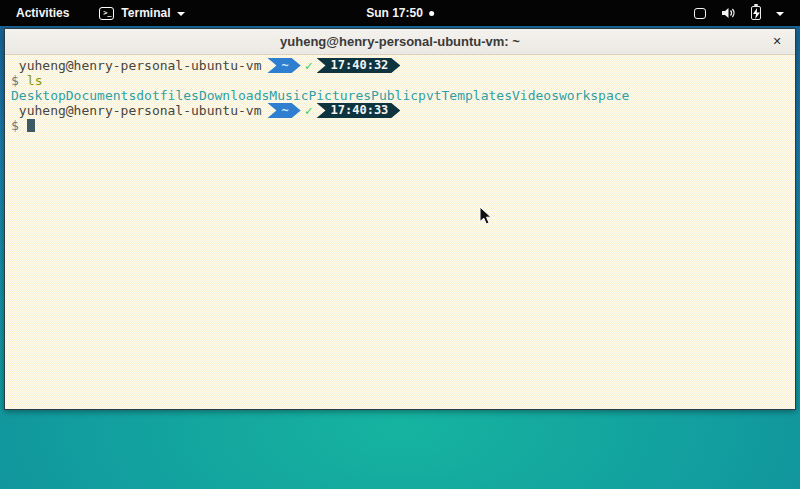 This screenshot has height=489, width=800. What do you see at coordinates (42, 13) in the screenshot?
I see `activities-button: Activities` at bounding box center [42, 13].